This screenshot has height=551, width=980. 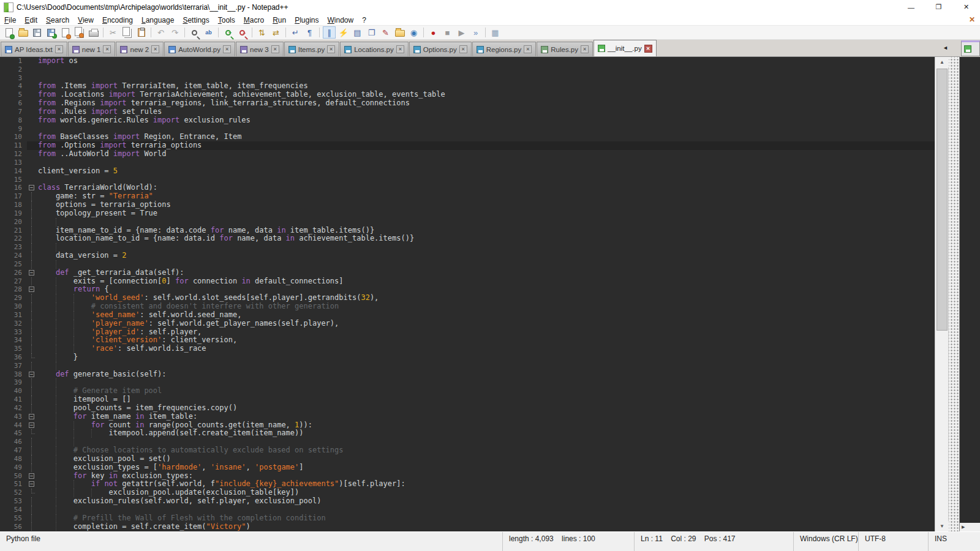 I want to click on scroll-right-icon: ▶, so click(x=963, y=527).